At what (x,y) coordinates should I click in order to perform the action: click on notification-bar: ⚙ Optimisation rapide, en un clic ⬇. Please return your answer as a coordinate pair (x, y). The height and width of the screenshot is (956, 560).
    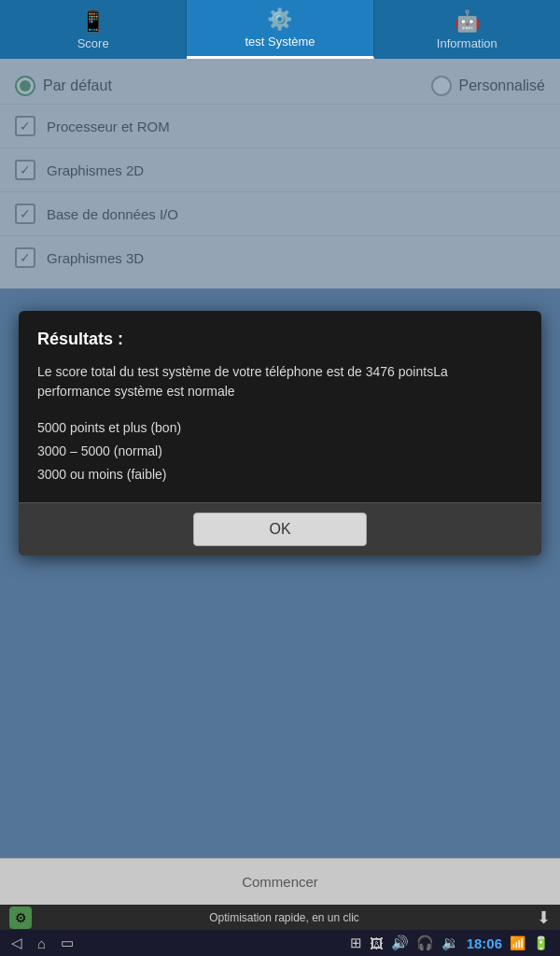
    Looking at the image, I should click on (280, 917).